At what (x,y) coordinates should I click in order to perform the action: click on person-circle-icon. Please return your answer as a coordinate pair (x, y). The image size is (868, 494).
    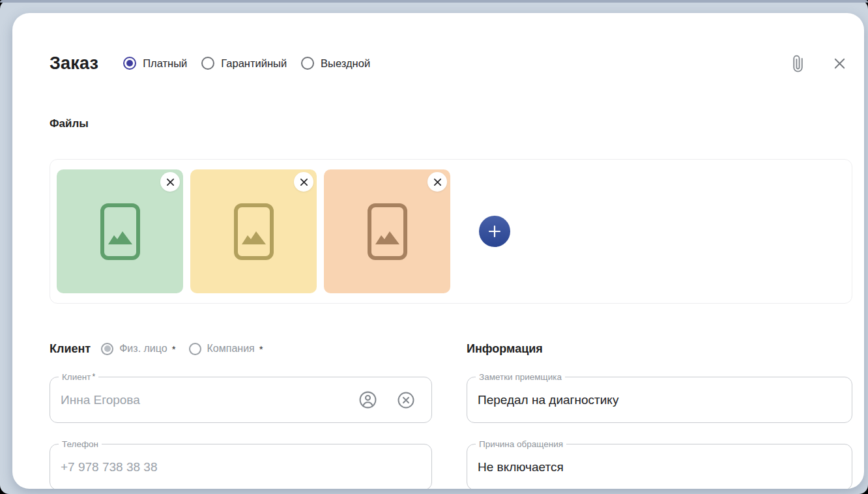
    Looking at the image, I should click on (368, 400).